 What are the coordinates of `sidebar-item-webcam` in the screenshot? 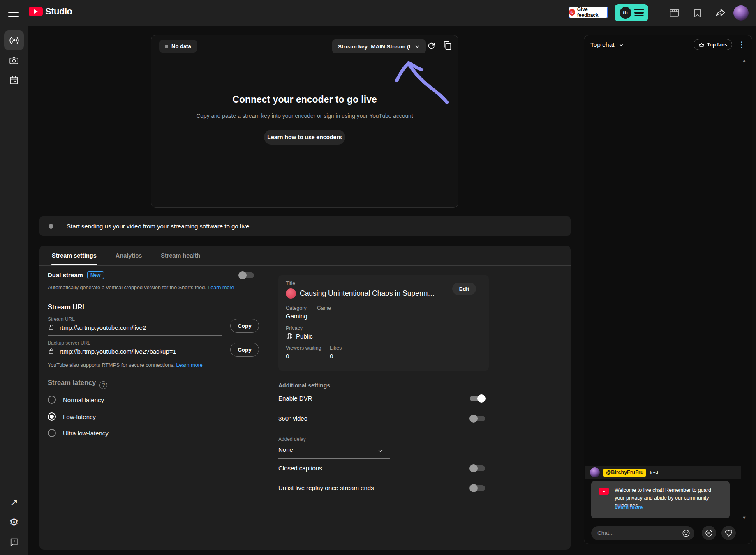 It's located at (14, 60).